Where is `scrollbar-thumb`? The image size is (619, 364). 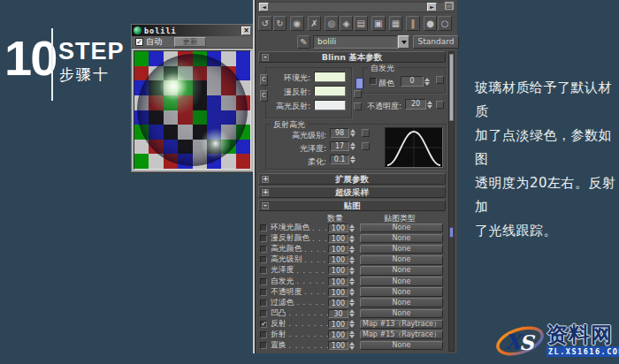
scrollbar-thumb is located at coordinates (451, 87).